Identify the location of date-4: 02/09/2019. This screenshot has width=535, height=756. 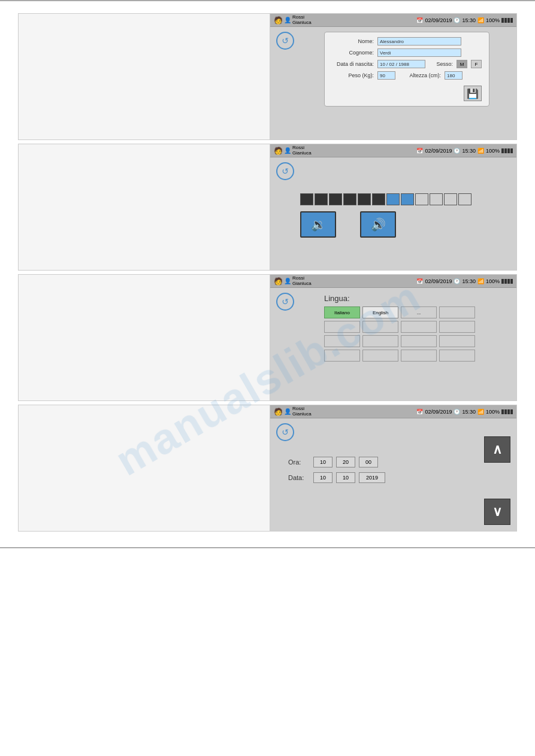
(439, 412).